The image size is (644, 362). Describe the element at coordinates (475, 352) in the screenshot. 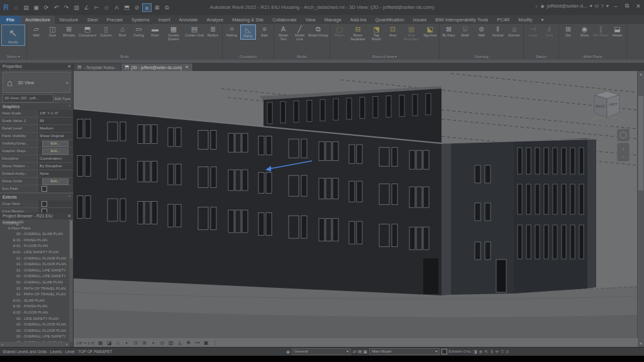

I see `exclude-options-icon: ◨` at that location.